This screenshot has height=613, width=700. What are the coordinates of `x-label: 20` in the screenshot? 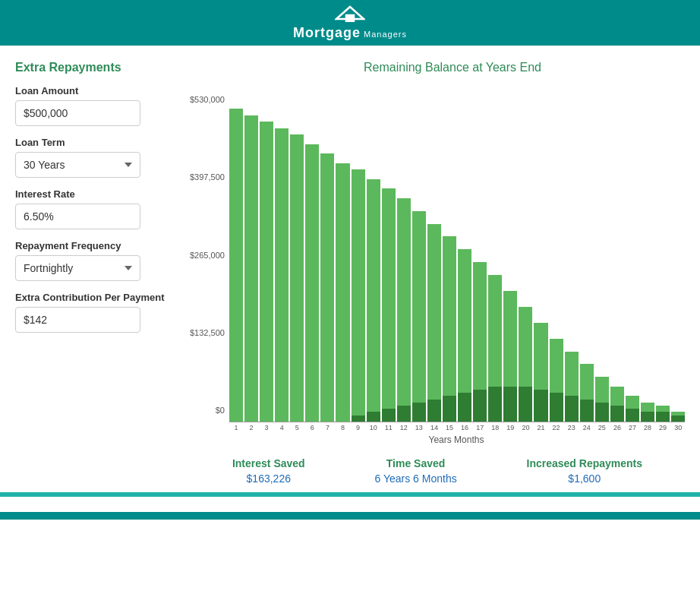 It's located at (525, 428).